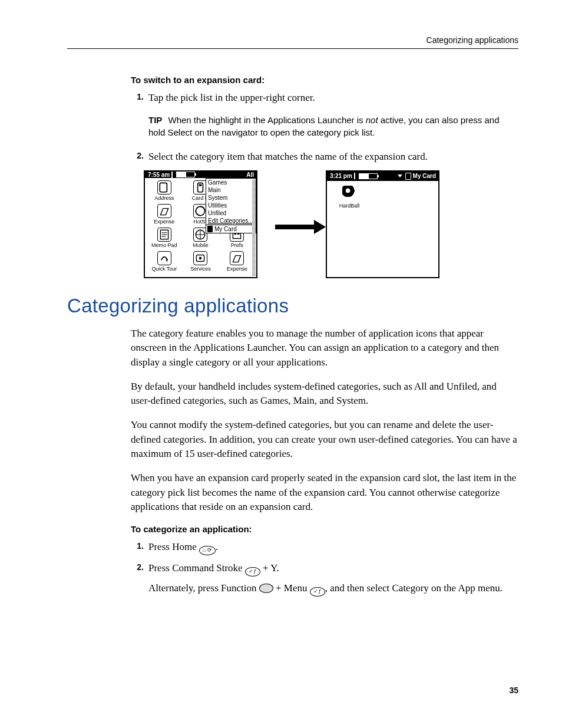  Describe the element at coordinates (164, 258) in the screenshot. I see `quicktour-icon` at that location.